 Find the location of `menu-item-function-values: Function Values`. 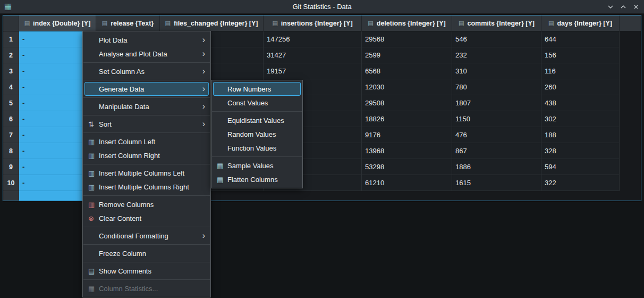

menu-item-function-values: Function Values is located at coordinates (257, 148).